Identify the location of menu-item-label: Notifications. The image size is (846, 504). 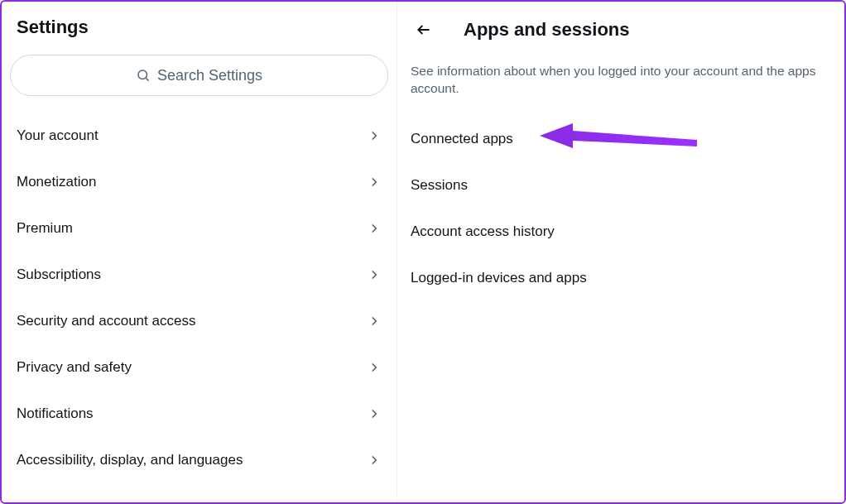
(55, 414).